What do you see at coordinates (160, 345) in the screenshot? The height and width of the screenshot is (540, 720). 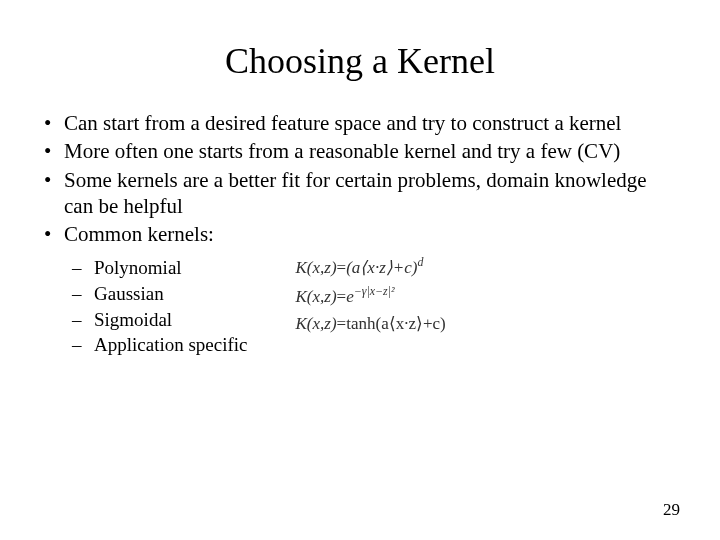 I see `sub-bullet-item: Application specific` at bounding box center [160, 345].